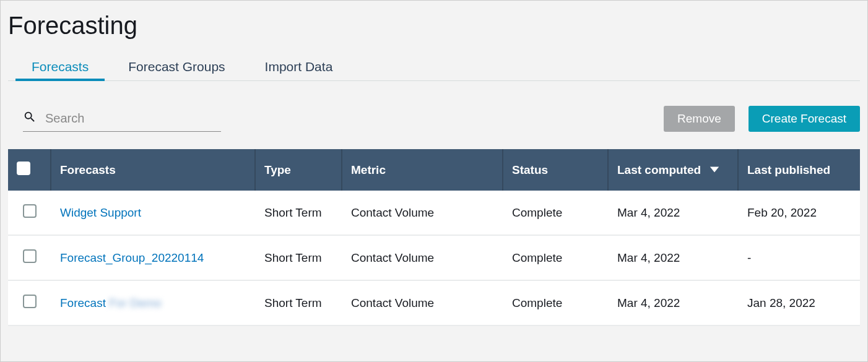 This screenshot has width=868, height=362. Describe the element at coordinates (83, 303) in the screenshot. I see `forecast-link-text: Forecast` at that location.